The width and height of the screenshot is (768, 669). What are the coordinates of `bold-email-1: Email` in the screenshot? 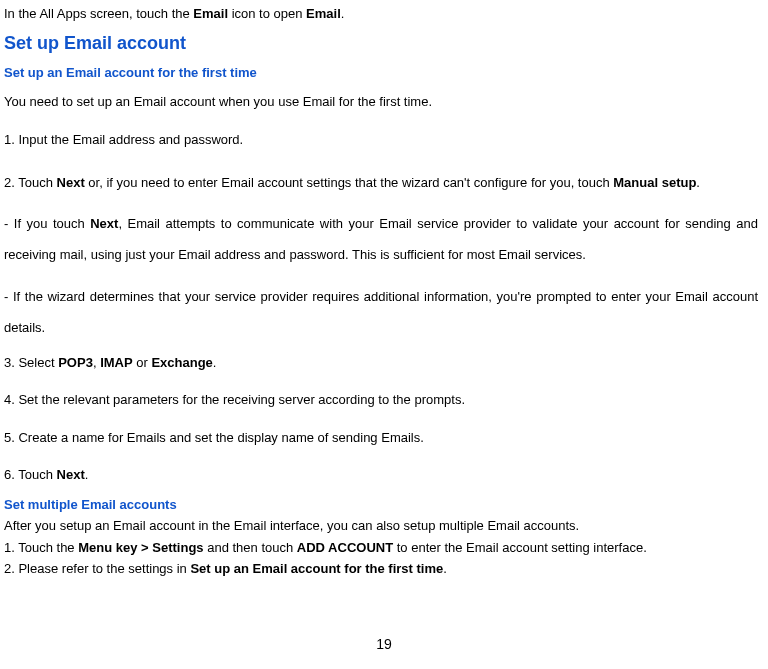 It's located at (210, 14).